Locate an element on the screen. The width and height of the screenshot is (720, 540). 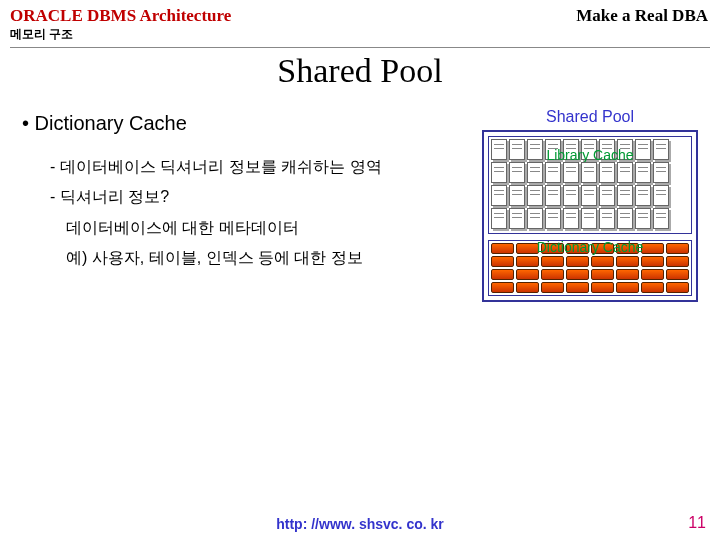
dictionary-cache-box: Dictionary Cache is located at coordinates (590, 268).